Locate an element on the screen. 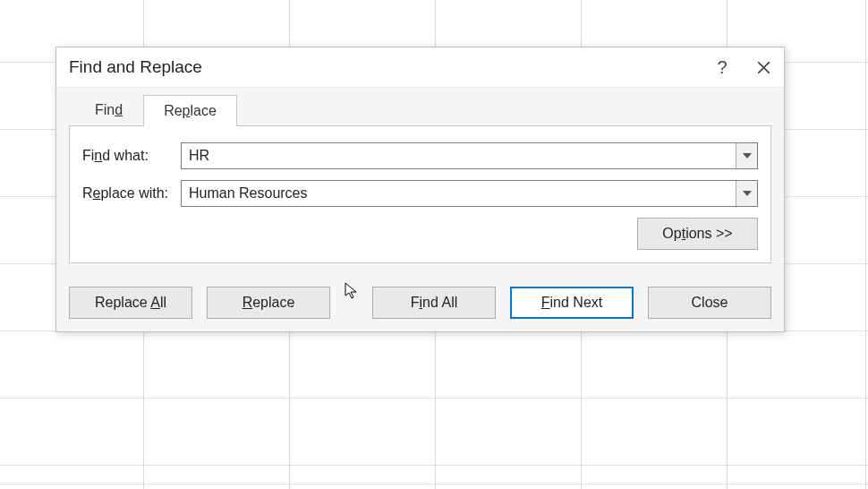 The height and width of the screenshot is (489, 868). help-button: ? is located at coordinates (722, 67).